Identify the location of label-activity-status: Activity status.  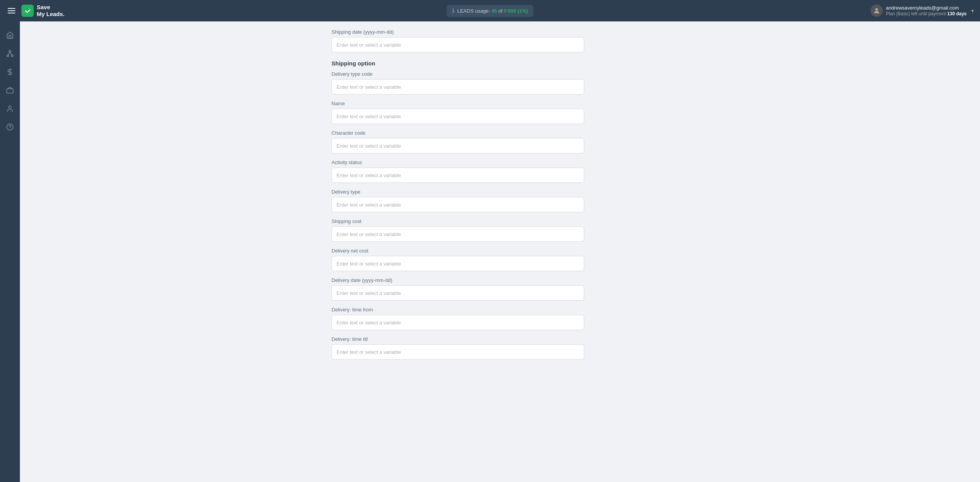
(500, 162).